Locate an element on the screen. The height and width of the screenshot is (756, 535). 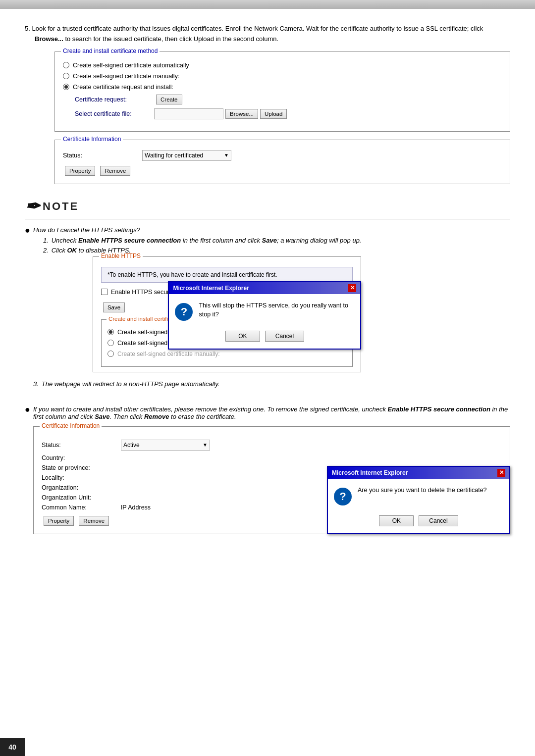
property-button-top: Property is located at coordinates (80, 171).